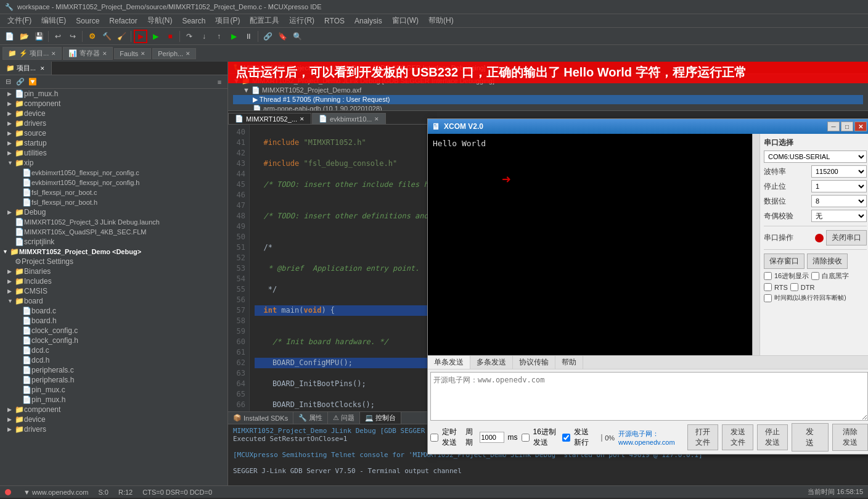 The width and height of the screenshot is (868, 499). Describe the element at coordinates (349, 118) in the screenshot. I see `editor-tab-2: 📄 evkbimxrt10... ✕` at that location.